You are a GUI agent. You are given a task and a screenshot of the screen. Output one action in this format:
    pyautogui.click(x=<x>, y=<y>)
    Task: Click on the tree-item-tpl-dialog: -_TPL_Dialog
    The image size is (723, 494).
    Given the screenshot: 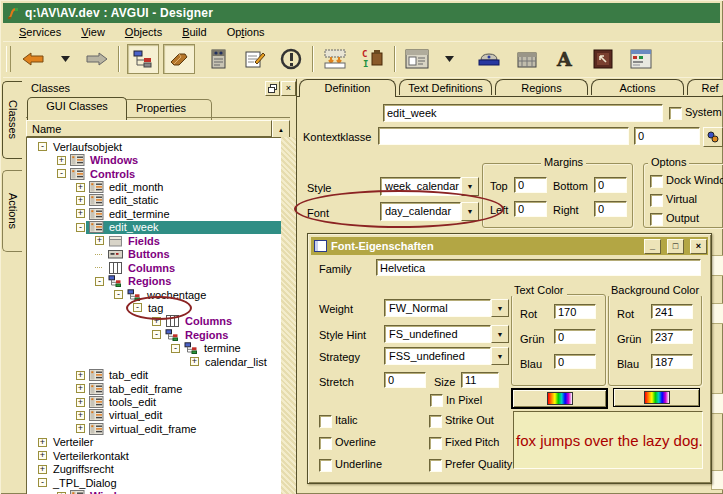 What is the action you would take?
    pyautogui.click(x=154, y=482)
    